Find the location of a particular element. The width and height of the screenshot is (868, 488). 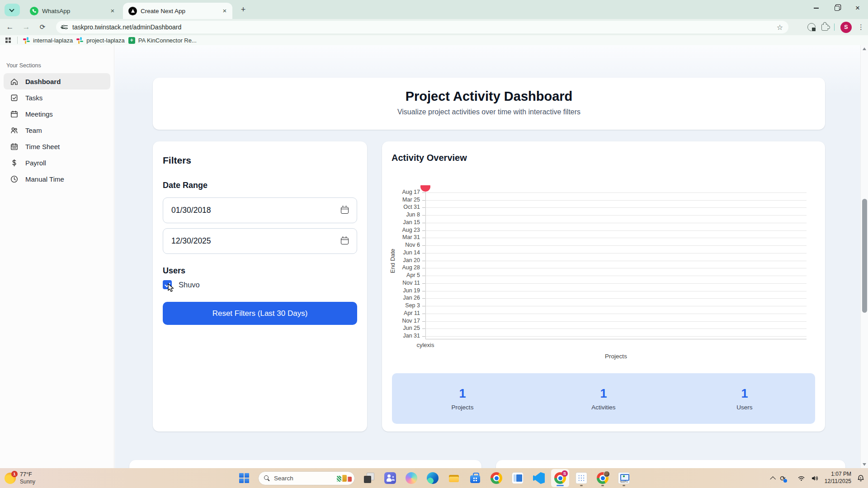

reset-filters-button: Reset Filters (Last 30 Days) is located at coordinates (260, 314).